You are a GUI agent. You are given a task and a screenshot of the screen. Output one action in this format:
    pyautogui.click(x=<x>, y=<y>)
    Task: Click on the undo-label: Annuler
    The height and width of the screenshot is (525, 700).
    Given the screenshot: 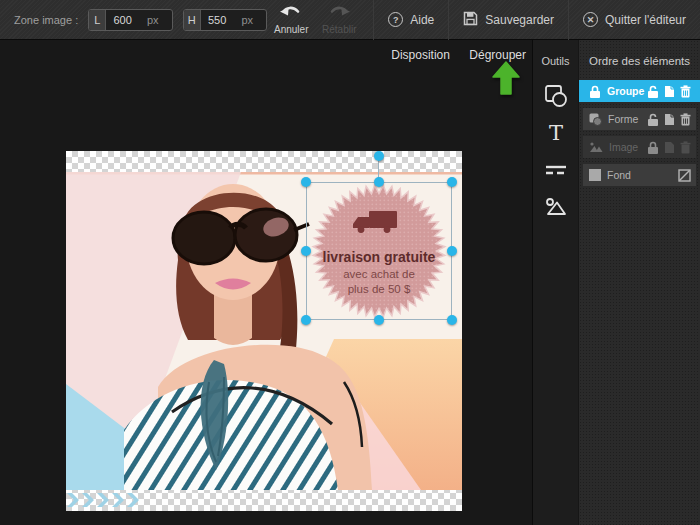 What is the action you would take?
    pyautogui.click(x=291, y=30)
    